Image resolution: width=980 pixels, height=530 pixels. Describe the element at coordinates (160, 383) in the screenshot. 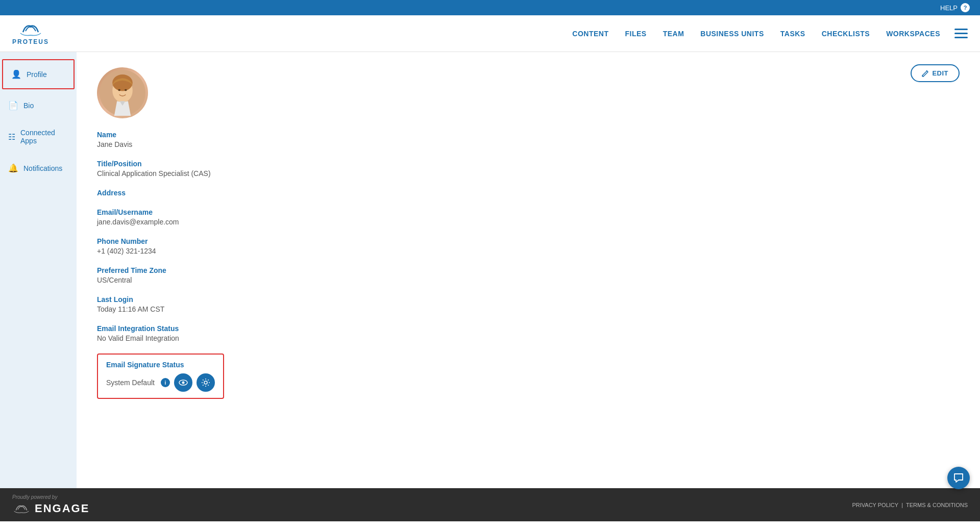

I see `sig-bottom: System Default i` at that location.